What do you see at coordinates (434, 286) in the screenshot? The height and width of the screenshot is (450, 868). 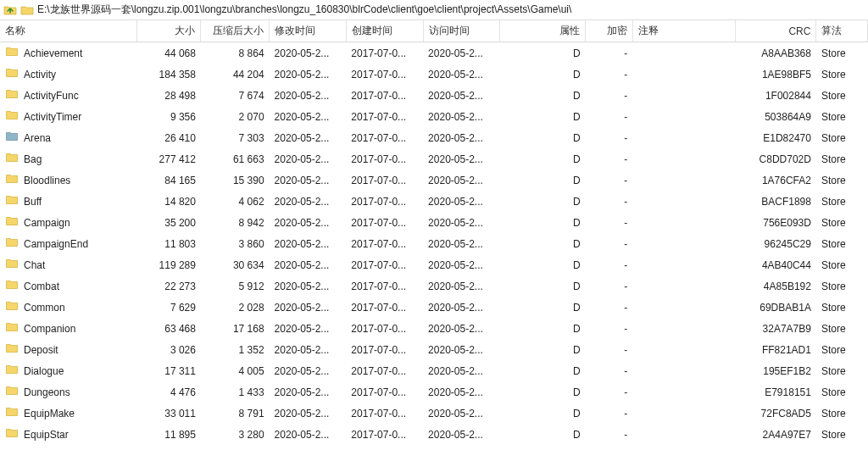 I see `table-row: Combat22 2735 9122020-05-2...2017-07-0..…` at bounding box center [434, 286].